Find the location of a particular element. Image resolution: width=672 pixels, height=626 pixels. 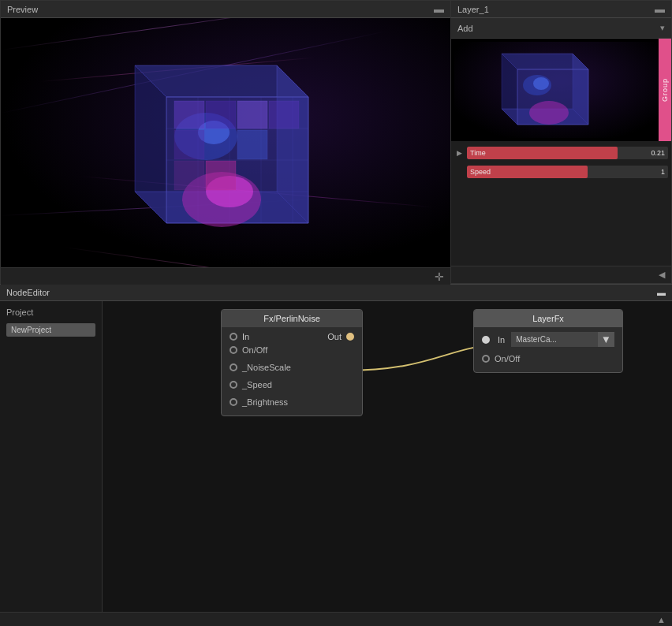

time-play-btn: ▶ is located at coordinates (459, 153).